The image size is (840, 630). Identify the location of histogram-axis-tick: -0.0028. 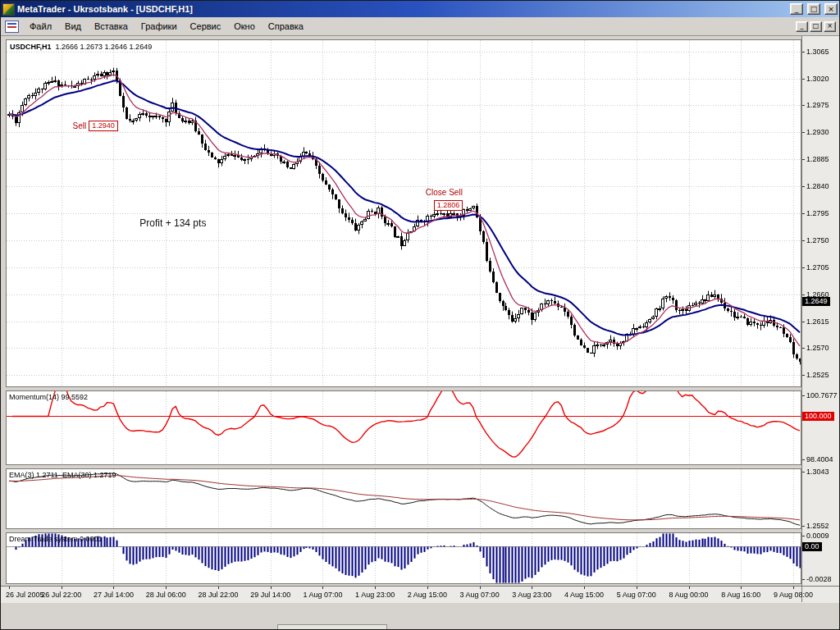
(819, 579).